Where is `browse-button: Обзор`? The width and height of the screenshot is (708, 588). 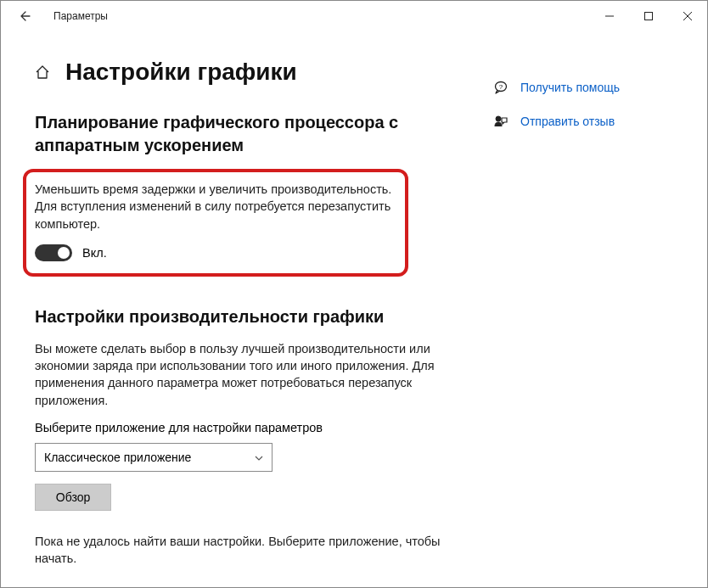
browse-button: Обзор is located at coordinates (73, 497).